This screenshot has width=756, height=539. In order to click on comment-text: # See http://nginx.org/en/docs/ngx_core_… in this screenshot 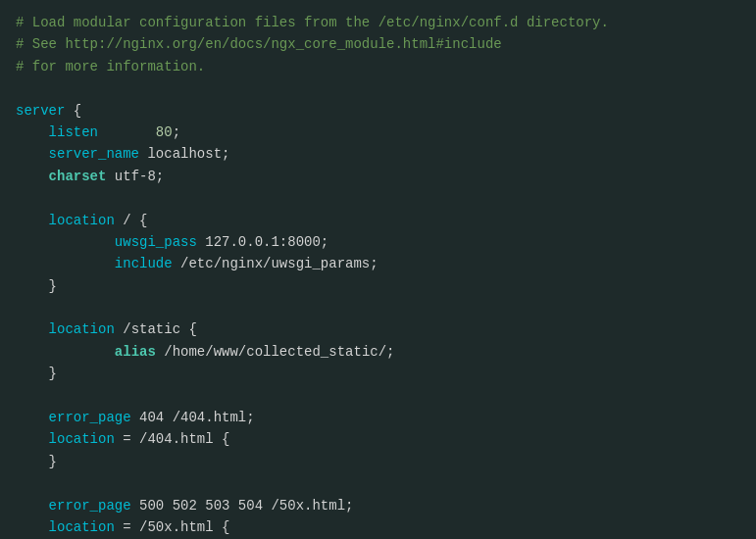, I will do `click(259, 44)`.